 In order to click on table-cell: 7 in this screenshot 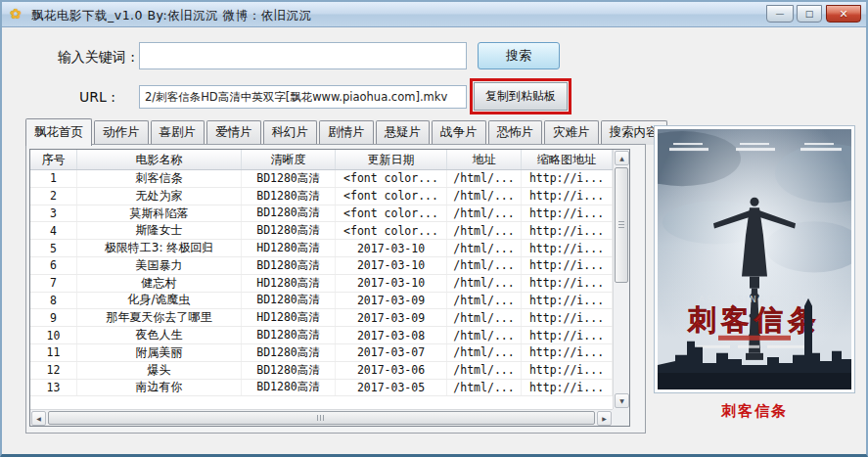, I will do `click(54, 284)`.